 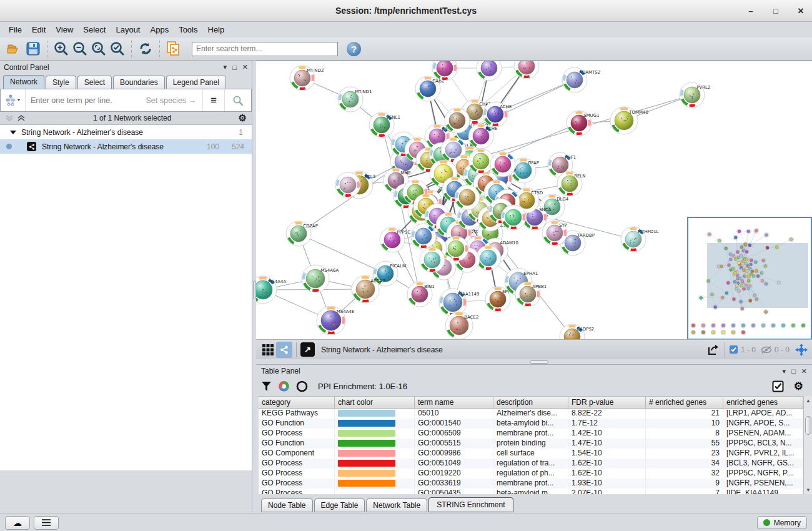 I want to click on table-row: GO ProcessGO:0019220regulation of ph...1…, so click(x=531, y=474).